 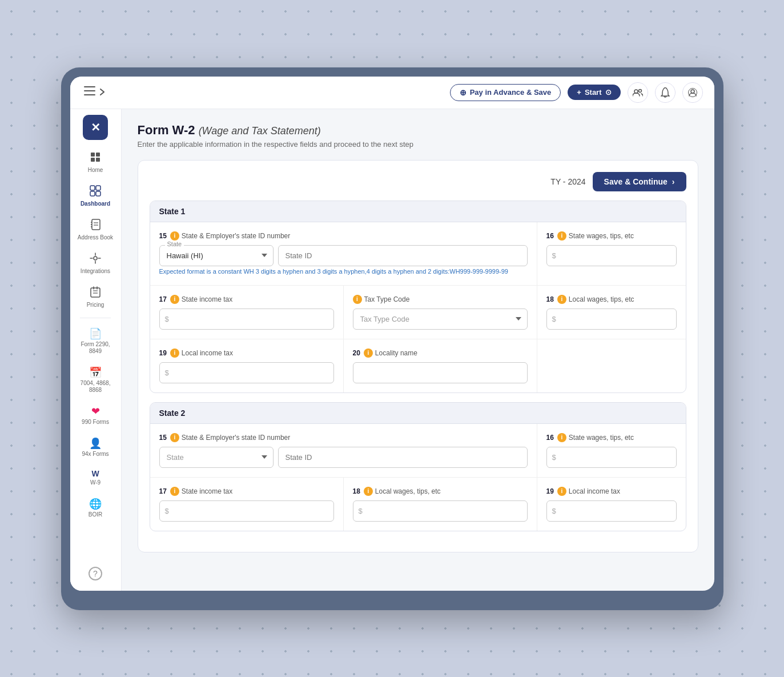 What do you see at coordinates (95, 334) in the screenshot?
I see `form2290-icon: 📄` at bounding box center [95, 334].